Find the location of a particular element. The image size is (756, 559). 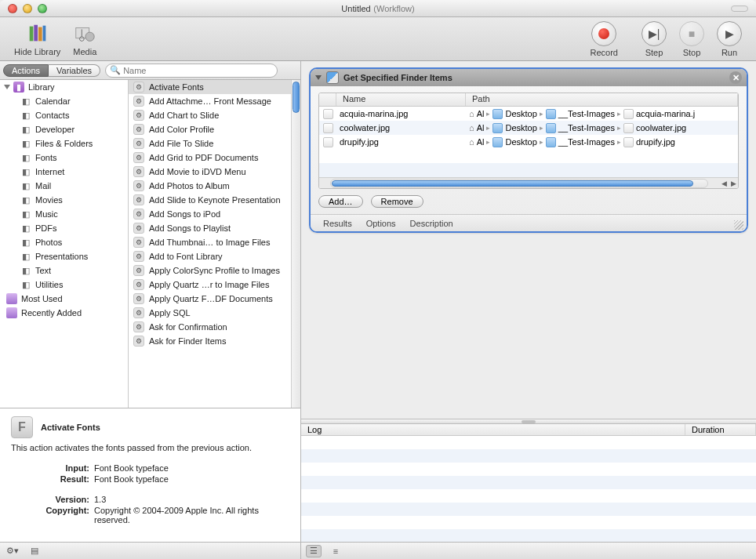

path-folder1: Desktop is located at coordinates (521, 114).